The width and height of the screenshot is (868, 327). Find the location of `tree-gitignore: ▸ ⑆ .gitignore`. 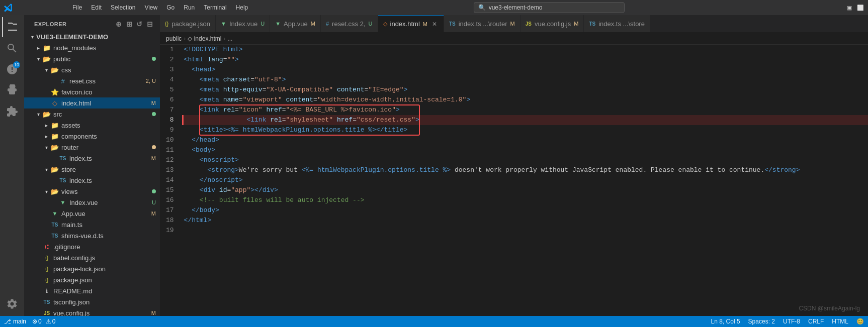

tree-gitignore: ▸ ⑆ .gitignore is located at coordinates (92, 247).